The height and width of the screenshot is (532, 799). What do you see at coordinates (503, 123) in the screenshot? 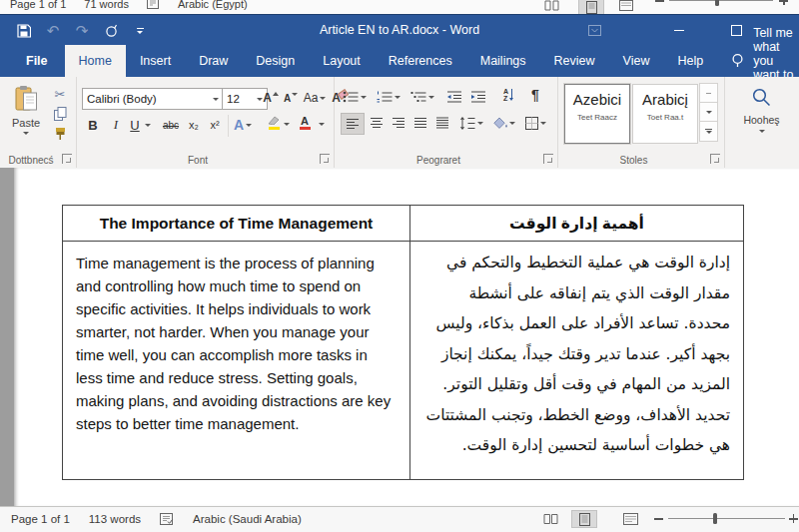
I see `shading-button` at bounding box center [503, 123].